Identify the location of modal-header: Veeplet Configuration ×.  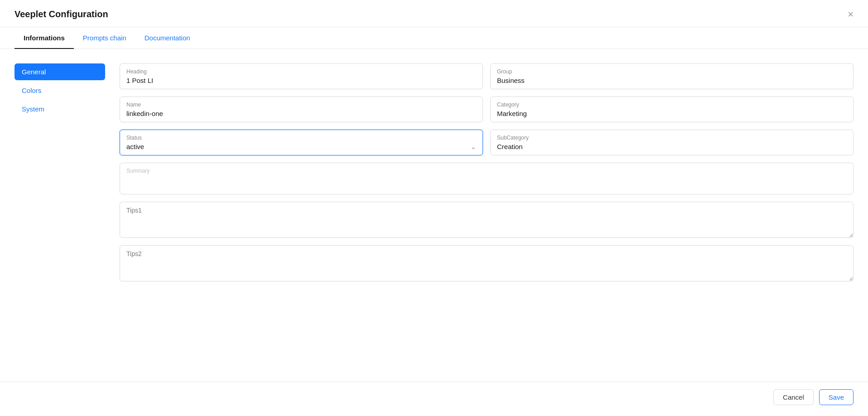
(434, 14).